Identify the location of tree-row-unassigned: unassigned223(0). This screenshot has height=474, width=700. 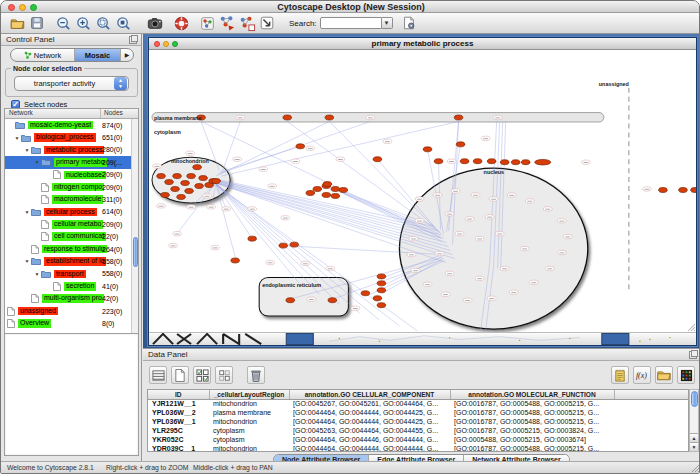
(72, 311).